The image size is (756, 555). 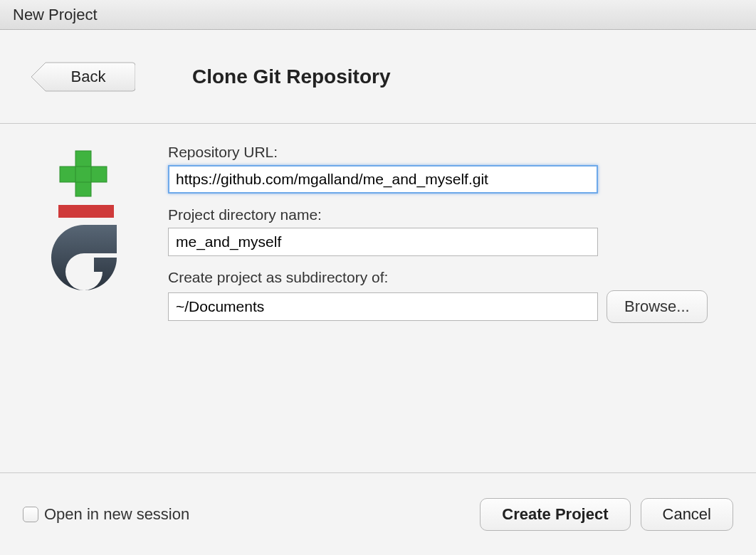 What do you see at coordinates (451, 231) in the screenshot?
I see `project-dir-group: Project directory name:` at bounding box center [451, 231].